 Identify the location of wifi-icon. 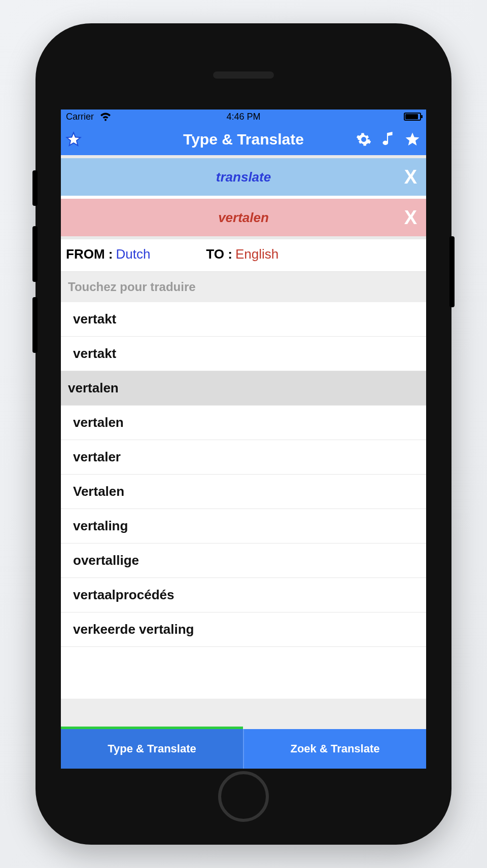
(106, 118).